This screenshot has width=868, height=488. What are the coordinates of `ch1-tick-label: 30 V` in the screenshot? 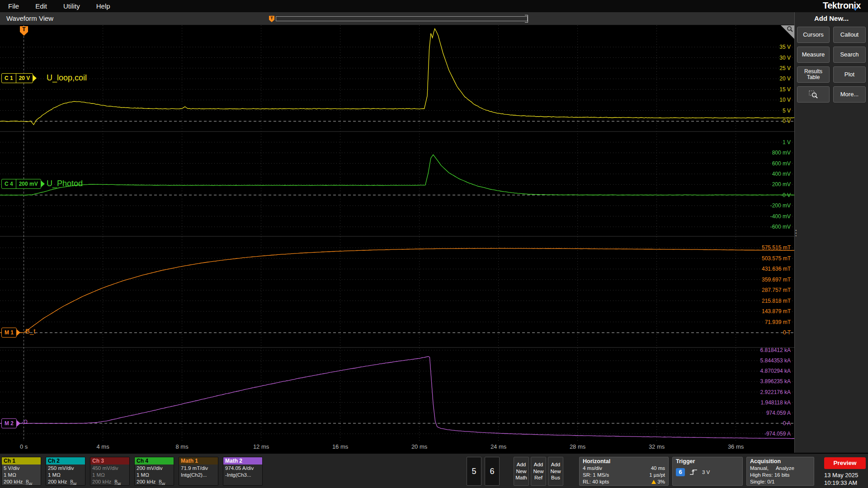 It's located at (785, 58).